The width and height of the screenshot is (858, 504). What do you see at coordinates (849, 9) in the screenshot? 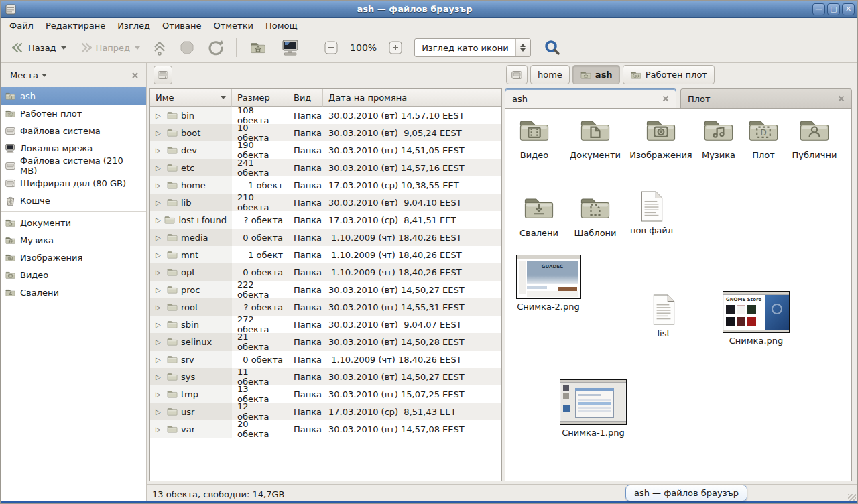
I see `close-button: ✕` at bounding box center [849, 9].